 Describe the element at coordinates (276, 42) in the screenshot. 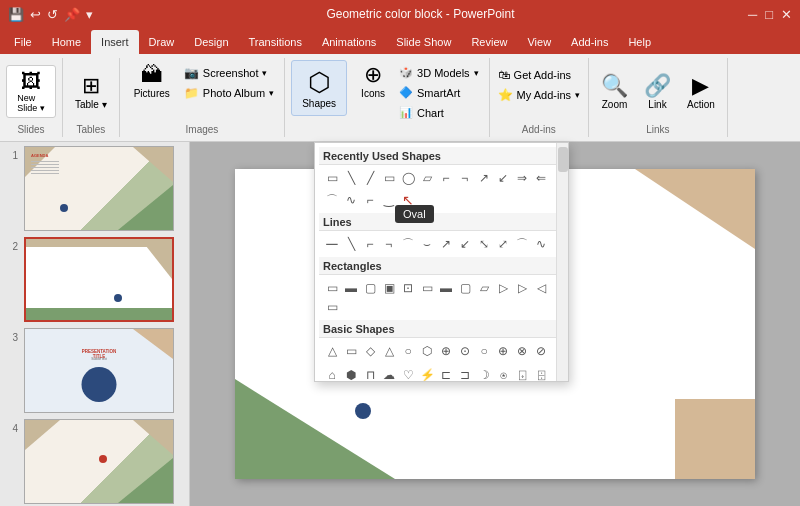

I see `tab-transitions: Transitions` at that location.